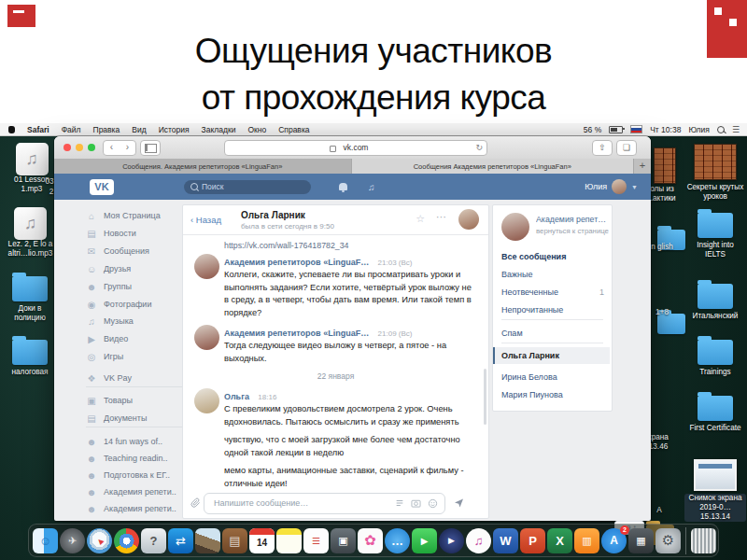 This screenshot has height=560, width=747. I want to click on notification-center-icon: ☰, so click(736, 130).